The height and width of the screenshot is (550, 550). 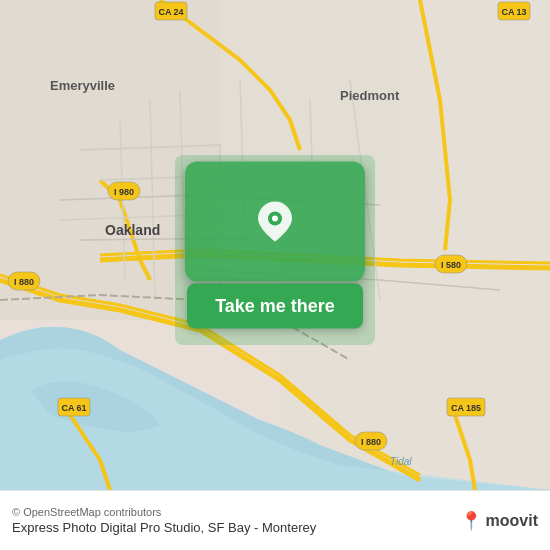 What do you see at coordinates (401, 462) in the screenshot?
I see `svg-text: Tidal` at bounding box center [401, 462].